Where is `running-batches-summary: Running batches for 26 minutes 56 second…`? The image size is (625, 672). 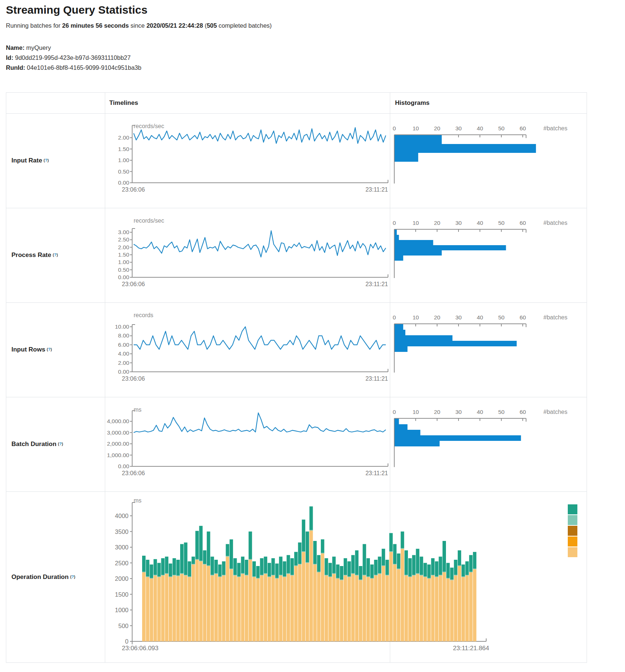
running-batches-summary: Running batches for 26 minutes 56 second… is located at coordinates (139, 26).